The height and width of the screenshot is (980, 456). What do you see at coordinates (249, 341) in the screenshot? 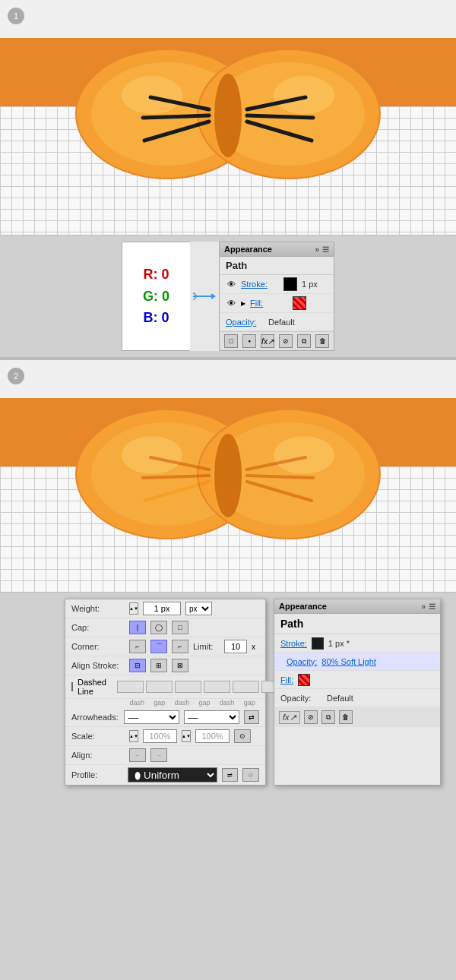
I see `duplicate-btn-1: ▪` at bounding box center [249, 341].